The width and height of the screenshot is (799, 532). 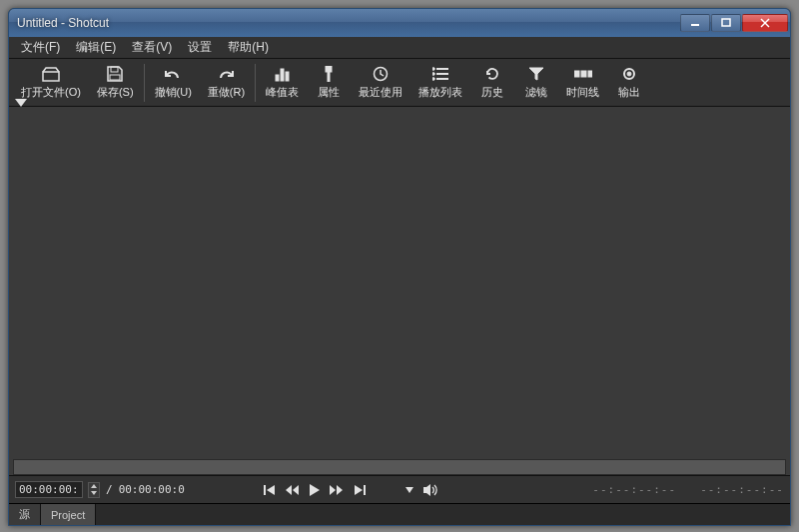 What do you see at coordinates (583, 92) in the screenshot?
I see `timeline-label: 时间线` at bounding box center [583, 92].